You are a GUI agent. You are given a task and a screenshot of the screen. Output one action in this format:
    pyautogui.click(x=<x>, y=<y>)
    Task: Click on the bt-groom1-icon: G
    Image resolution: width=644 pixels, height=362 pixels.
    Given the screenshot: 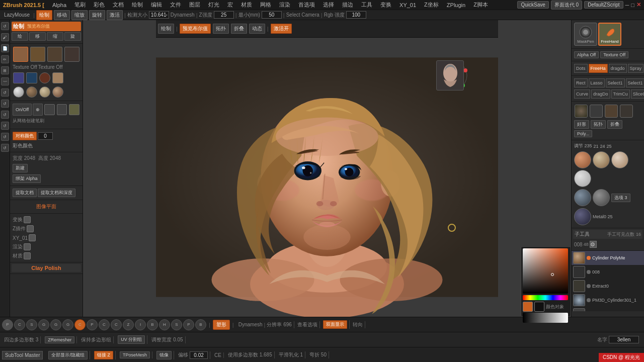 What is the action you would take?
    pyautogui.click(x=44, y=325)
    